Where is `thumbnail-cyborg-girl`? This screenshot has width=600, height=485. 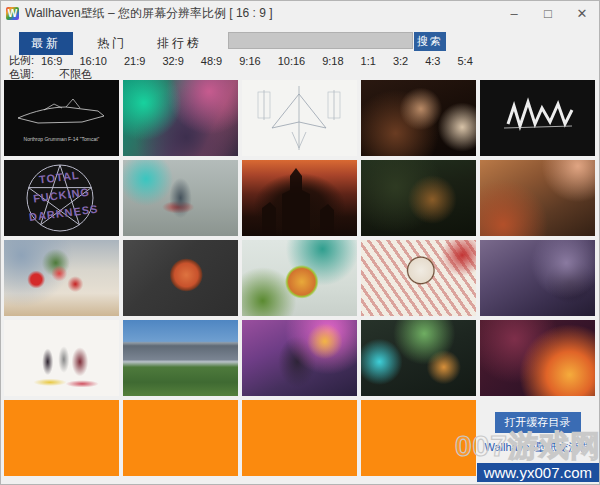 thumbnail-cyborg-girl is located at coordinates (180, 198).